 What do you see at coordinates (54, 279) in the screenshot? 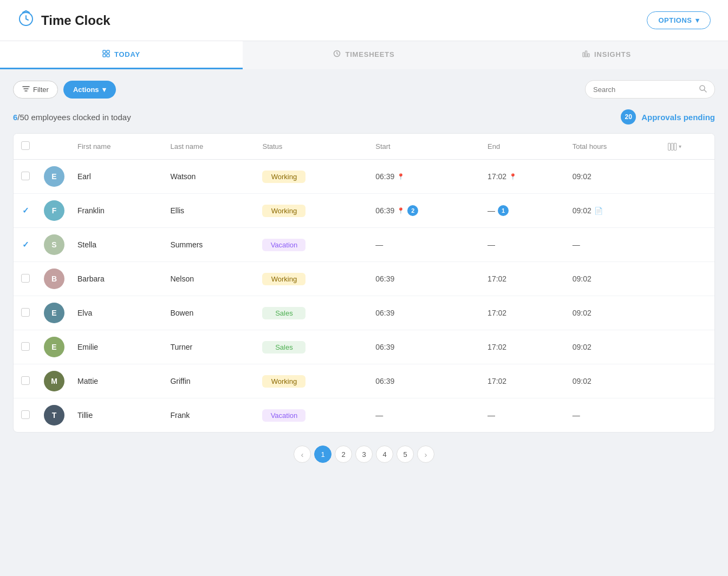
I see `row-avatar-cell: B` at bounding box center [54, 279].